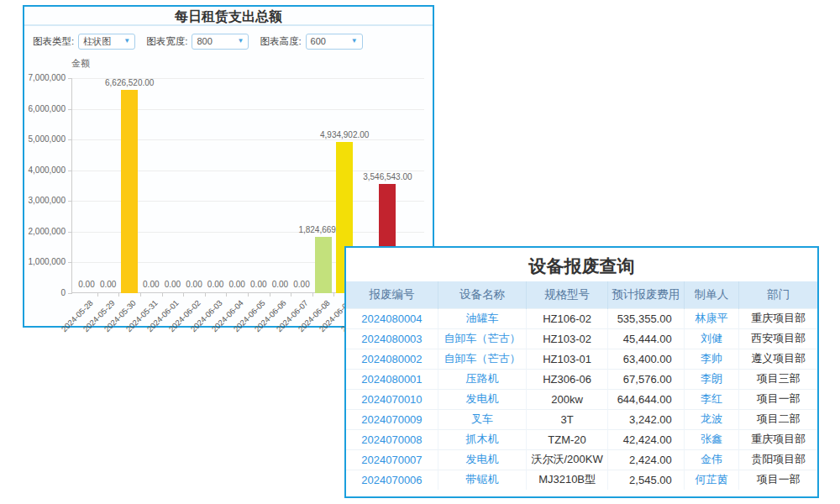 The image size is (840, 504). Describe the element at coordinates (567, 480) in the screenshot. I see `spec-model-cell: MJ3210B型` at that location.